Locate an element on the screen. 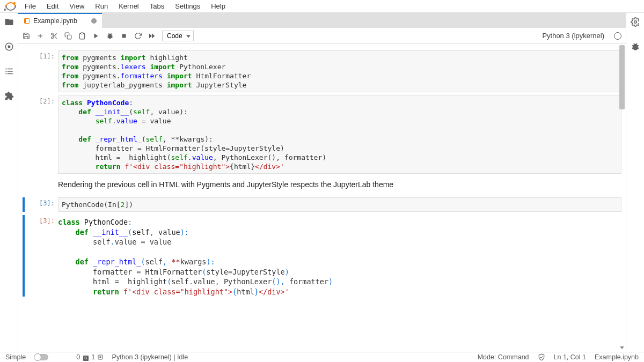  left-sidebar is located at coordinates (9, 182).